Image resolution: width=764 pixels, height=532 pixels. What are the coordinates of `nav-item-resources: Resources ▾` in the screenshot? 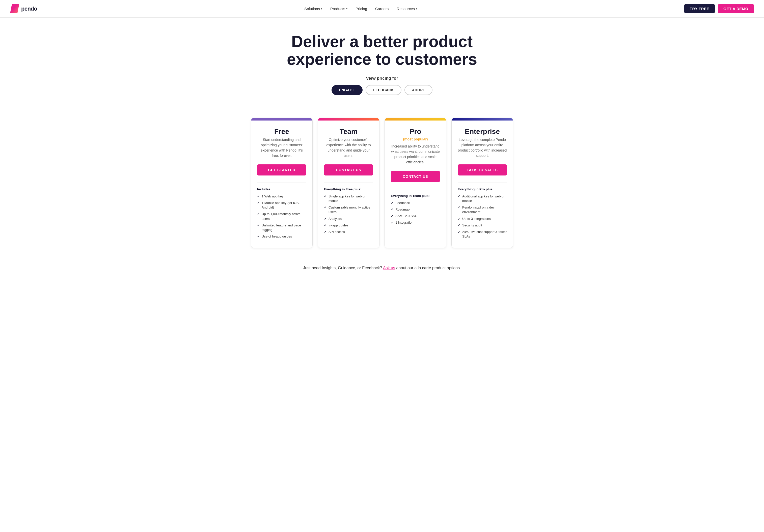 It's located at (407, 9).